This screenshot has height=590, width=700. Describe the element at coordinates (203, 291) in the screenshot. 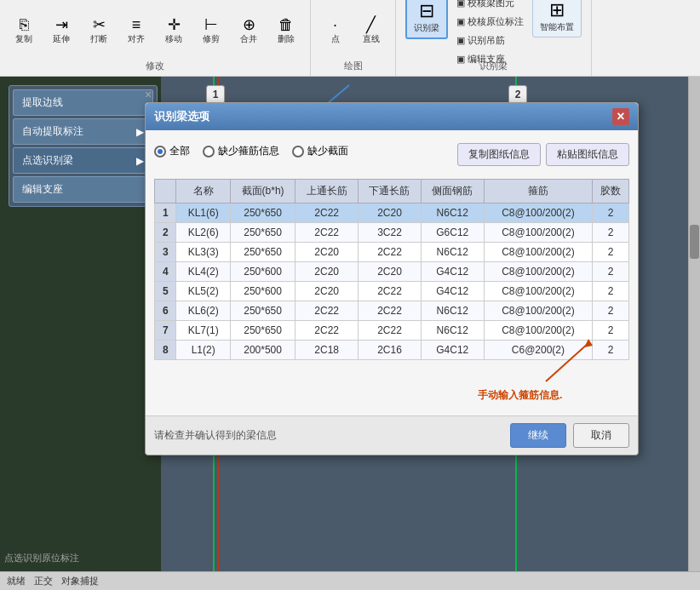

I see `cell-name: KL5(2)` at that location.